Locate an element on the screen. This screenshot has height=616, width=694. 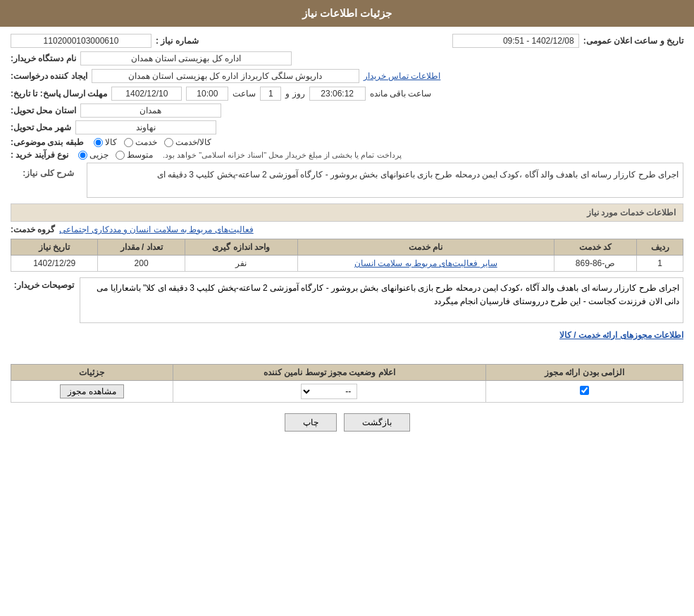
license-status-select: -- is located at coordinates (329, 391).